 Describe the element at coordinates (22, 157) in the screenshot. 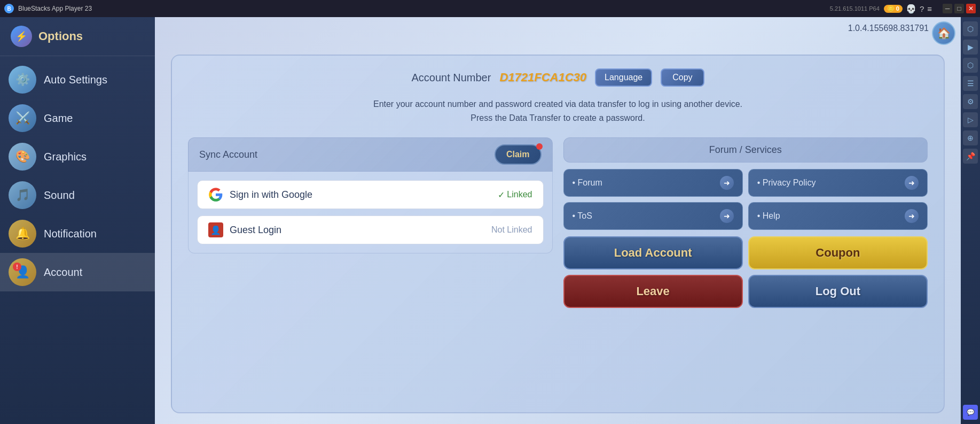

I see `graphics-icon: 🎨` at that location.